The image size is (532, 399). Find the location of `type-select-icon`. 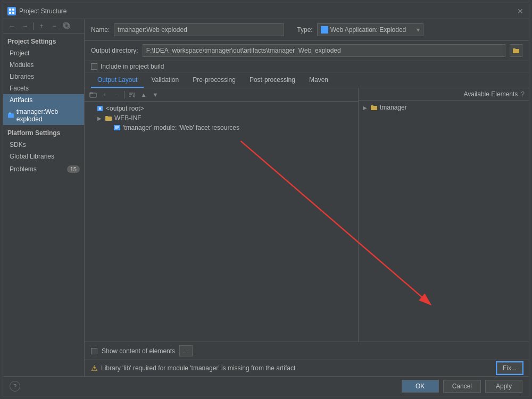

type-select-icon is located at coordinates (325, 30).